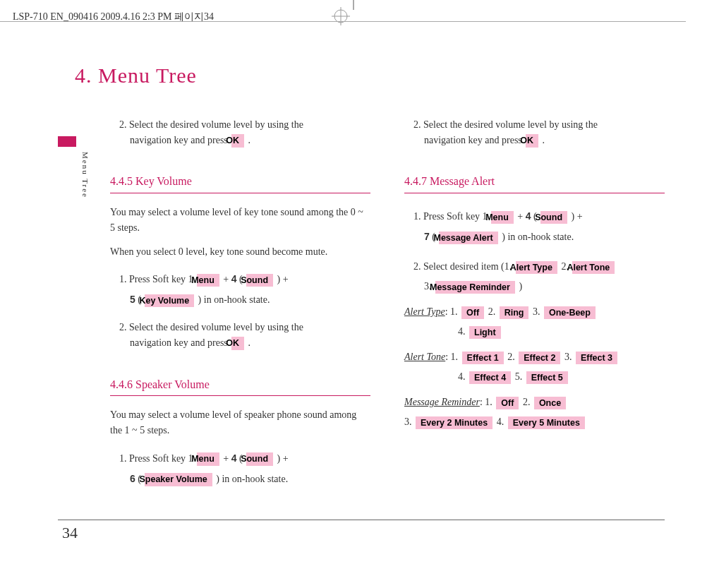 This screenshot has width=707, height=588. What do you see at coordinates (536, 268) in the screenshot?
I see `alert-type-button-label: Alert Type` at bounding box center [536, 268].